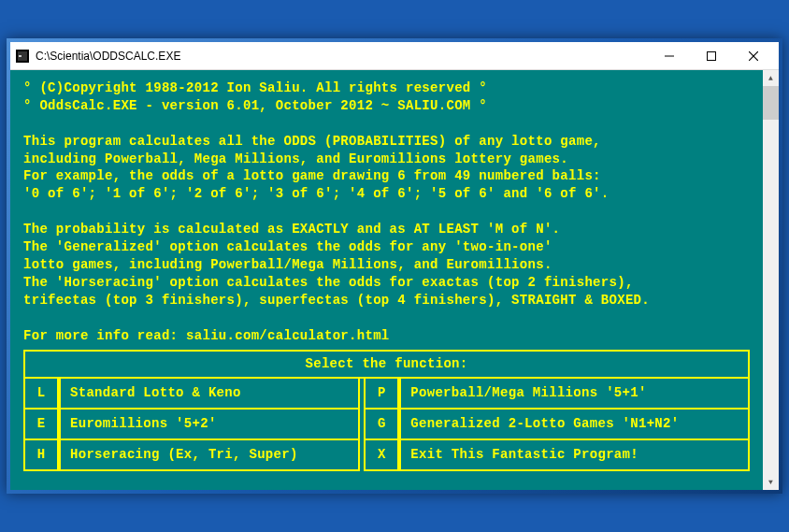 The height and width of the screenshot is (532, 789). I want to click on menu-key-e: E, so click(41, 424).